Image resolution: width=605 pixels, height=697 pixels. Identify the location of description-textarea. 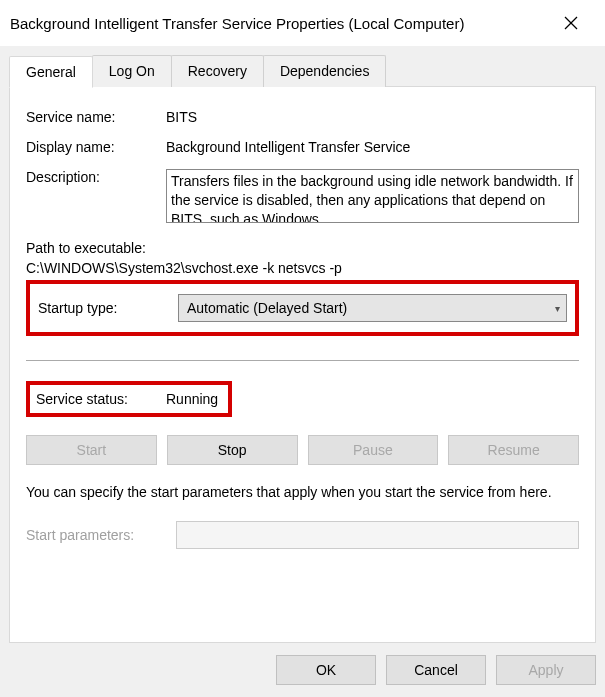
(372, 196).